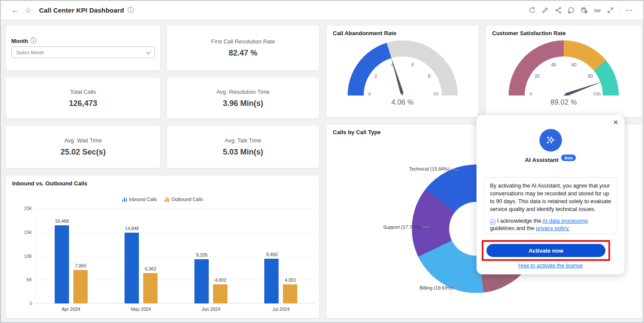 The image size is (644, 323). Describe the element at coordinates (551, 225) in the screenshot. I see `acknowledge-row: ✓ I acknowledge the AI data processing g…` at that location.